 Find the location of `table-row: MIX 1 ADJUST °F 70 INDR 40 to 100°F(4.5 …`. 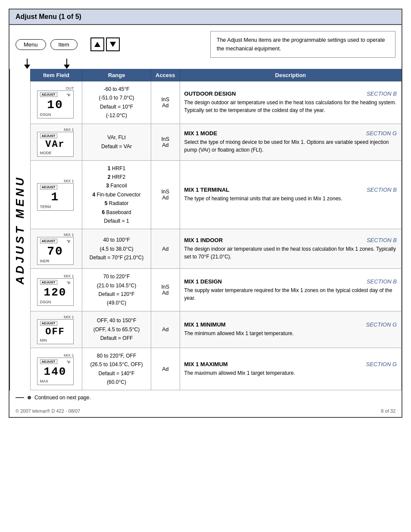

table-row: MIX 1 ADJUST °F 70 INDR 40 to 100°F(4.5 … is located at coordinates (216, 249).